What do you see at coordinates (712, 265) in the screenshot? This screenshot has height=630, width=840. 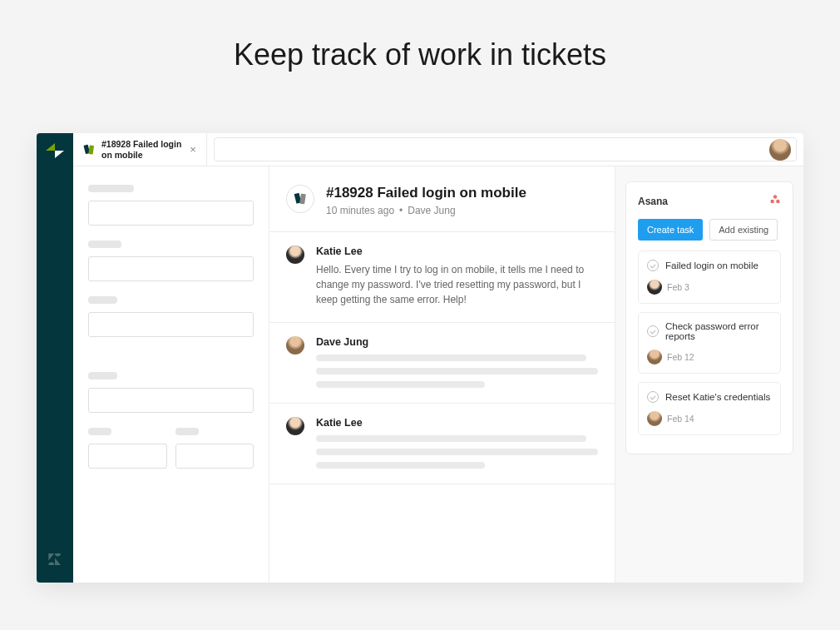 I see `task-title: Failed login on mobile` at bounding box center [712, 265].